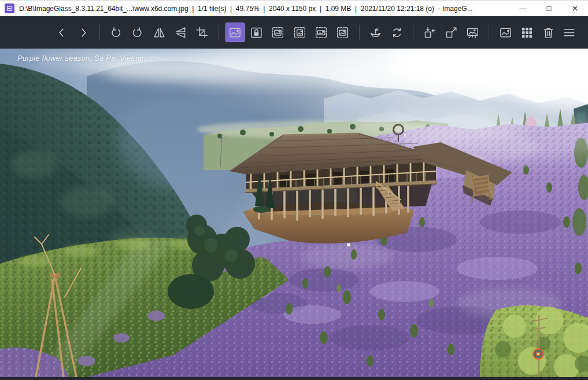 The width and height of the screenshot is (588, 380). What do you see at coordinates (342, 32) in the screenshot?
I see `scale-to-fill-button` at bounding box center [342, 32].